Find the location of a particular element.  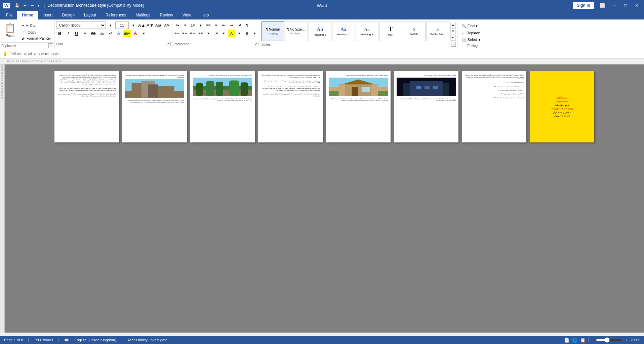

font-color-button: A is located at coordinates (135, 33).